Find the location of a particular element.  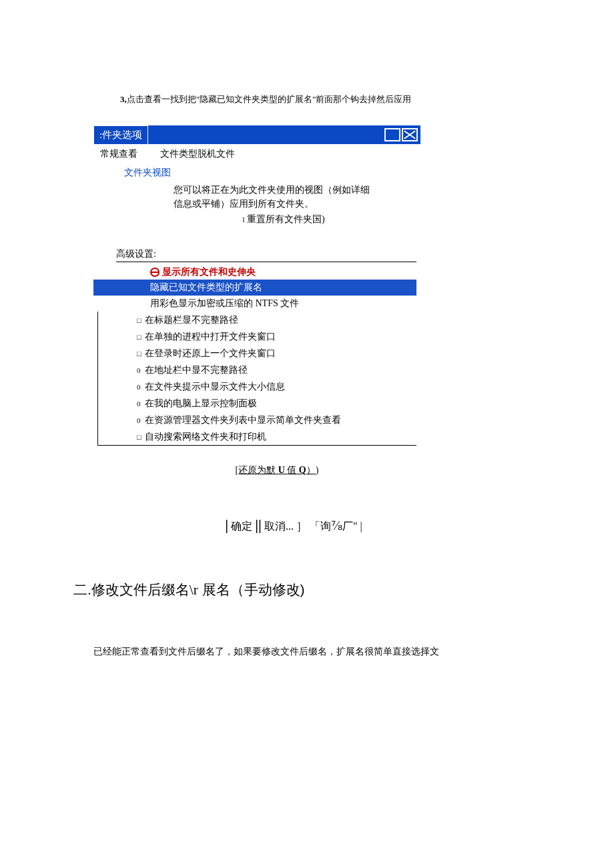

option-filesize-tooltip: 0在文件夹提示中显示文件大小信息 is located at coordinates (258, 387).